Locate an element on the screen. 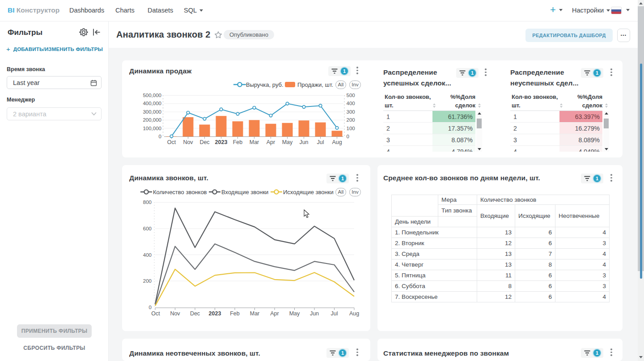 The width and height of the screenshot is (644, 361). svg-text: 500 is located at coordinates (351, 95).